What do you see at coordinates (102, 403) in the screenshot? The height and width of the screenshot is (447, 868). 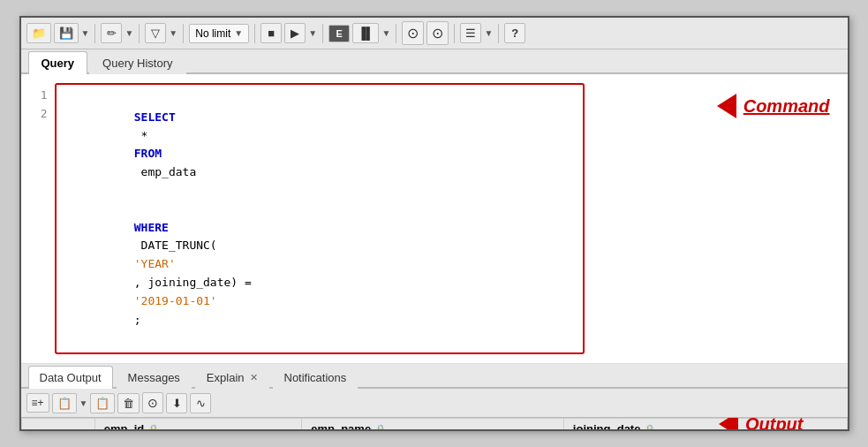 I see `paste-button: 📋` at bounding box center [102, 403].